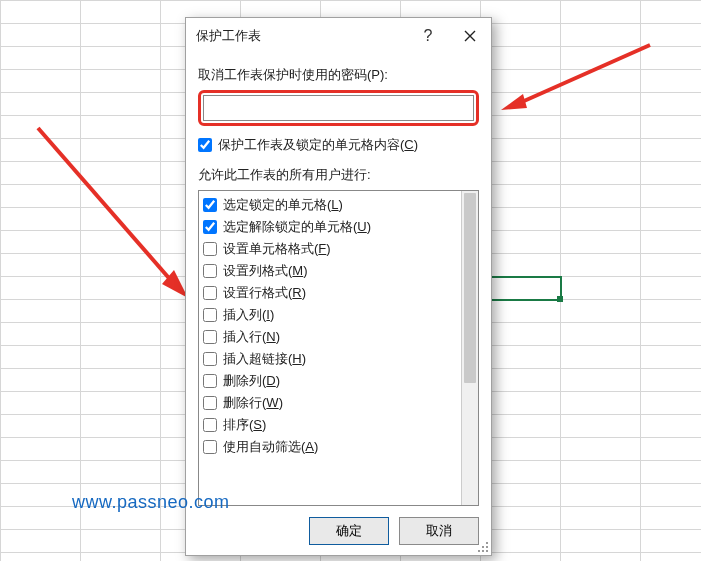  I want to click on scrollbar, so click(470, 348).